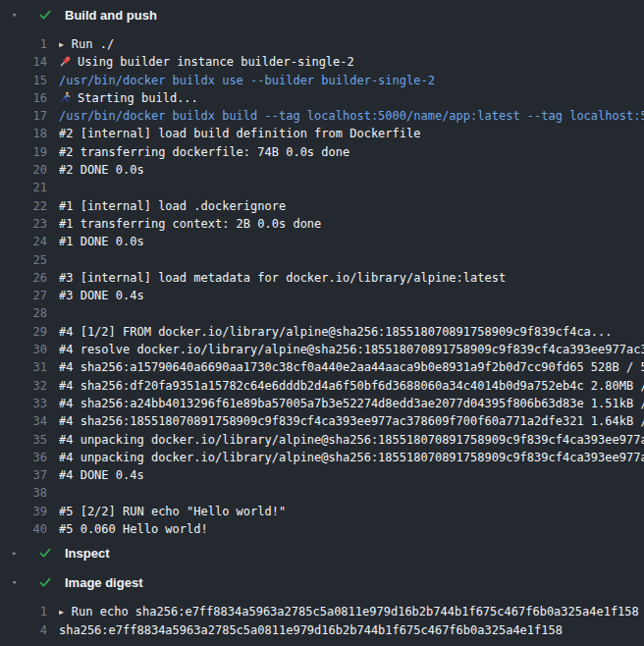 This screenshot has width=644, height=646. What do you see at coordinates (322, 350) in the screenshot?
I see `log-line: 30#4 resolve docker.io/library/alpine@sh…` at bounding box center [322, 350].